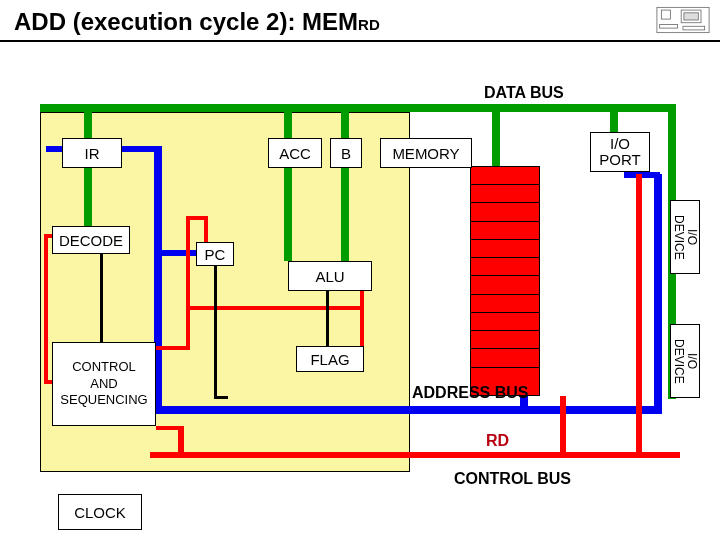 The image size is (720, 540). I want to click on wire-databus-b, so click(345, 121).